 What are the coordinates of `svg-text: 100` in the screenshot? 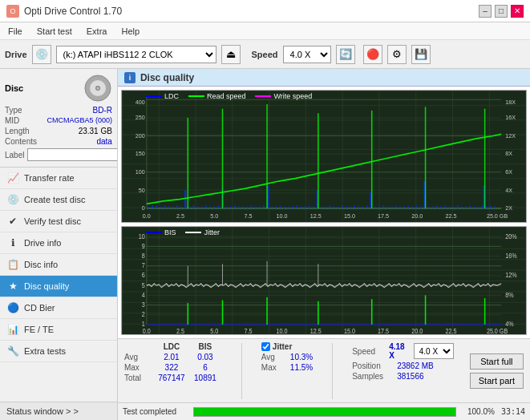 It's located at (140, 172).